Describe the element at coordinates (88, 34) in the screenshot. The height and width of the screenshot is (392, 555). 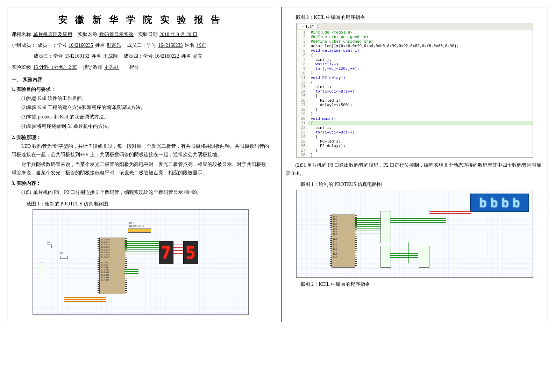
I see `exp-name-label: 实验名称` at that location.